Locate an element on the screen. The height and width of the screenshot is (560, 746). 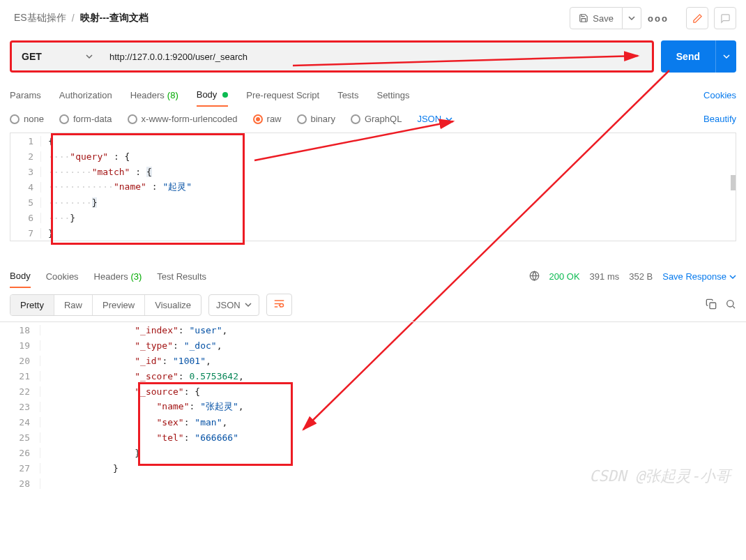
seg-visualize: Visualize is located at coordinates (173, 305).